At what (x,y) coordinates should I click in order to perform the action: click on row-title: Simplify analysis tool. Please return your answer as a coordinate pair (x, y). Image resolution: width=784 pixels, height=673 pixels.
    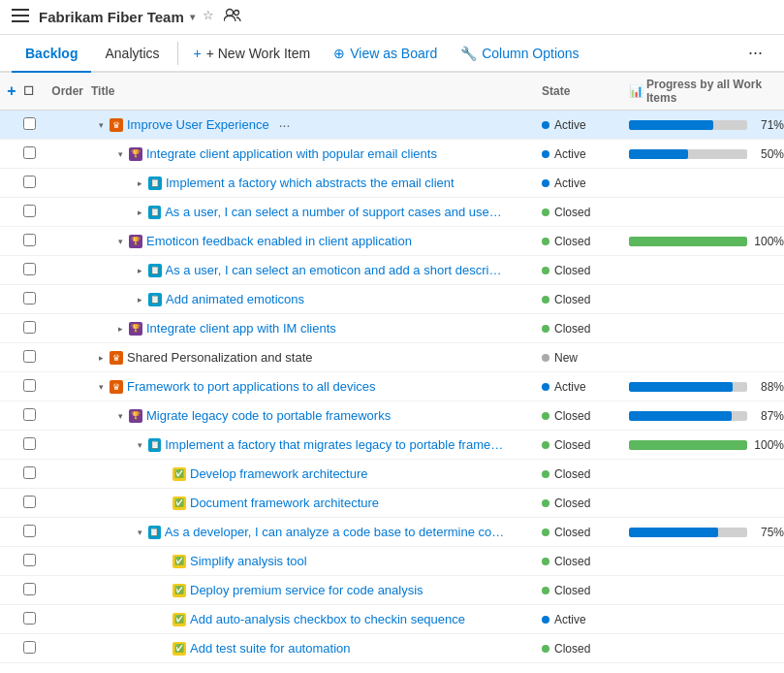
    Looking at the image, I should click on (248, 561).